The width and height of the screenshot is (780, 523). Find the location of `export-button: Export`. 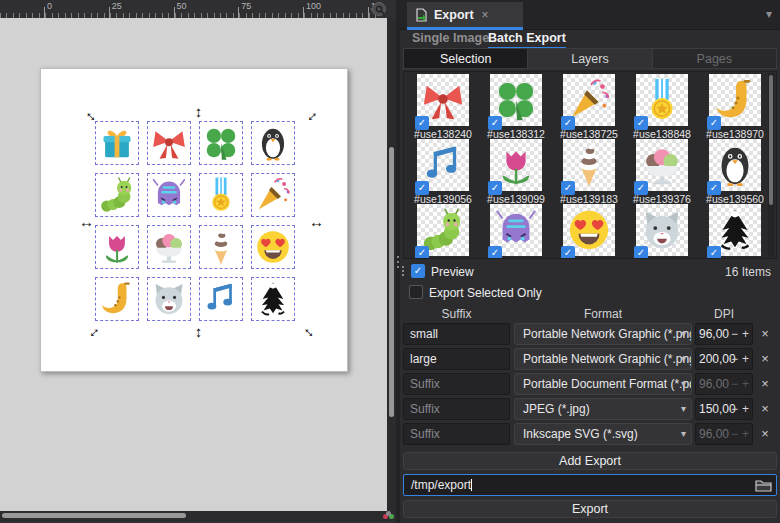

export-button: Export is located at coordinates (590, 509).